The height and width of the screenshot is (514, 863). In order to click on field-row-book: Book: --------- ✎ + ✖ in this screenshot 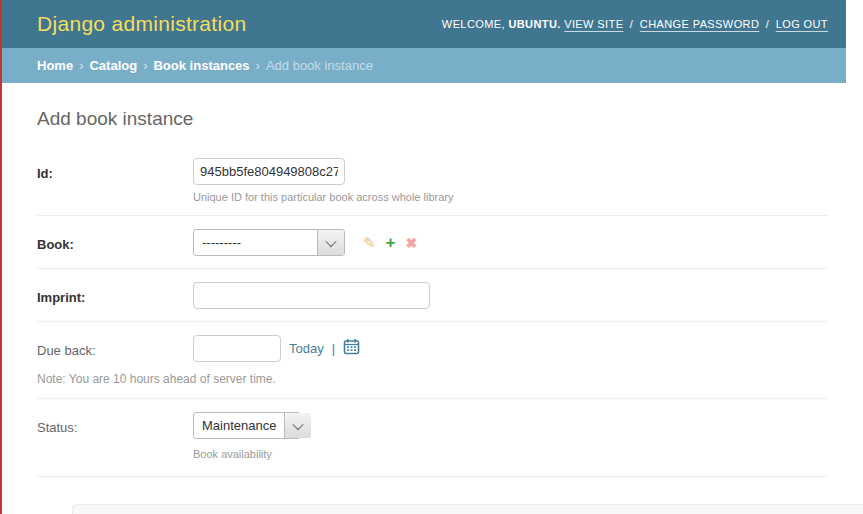, I will do `click(432, 242)`.